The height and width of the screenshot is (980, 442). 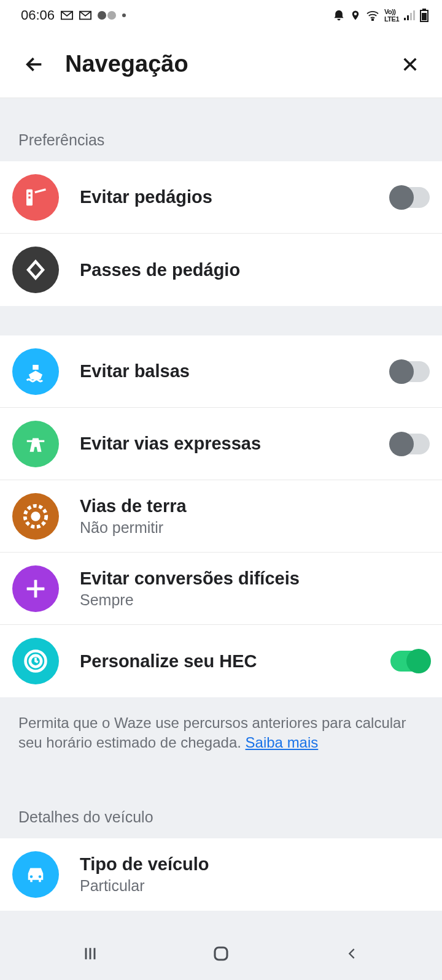 I want to click on row-avoid-tolls: Evitar pedágios, so click(x=221, y=197).